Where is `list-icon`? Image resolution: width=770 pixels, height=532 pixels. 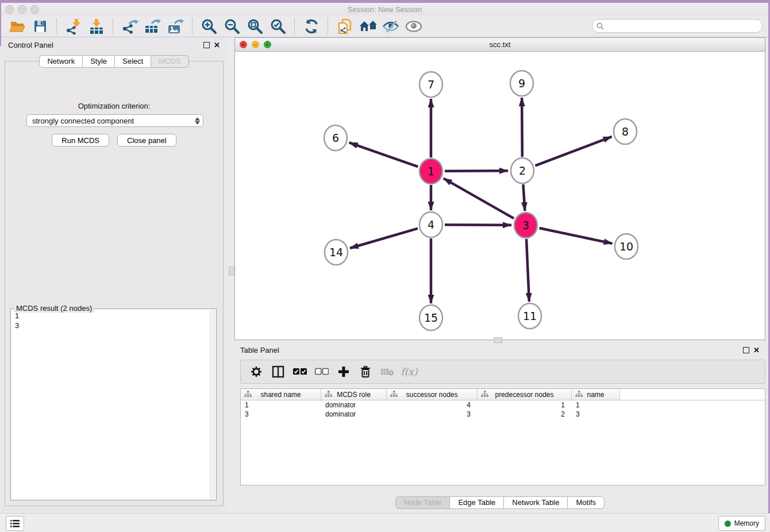 list-icon is located at coordinates (15, 524).